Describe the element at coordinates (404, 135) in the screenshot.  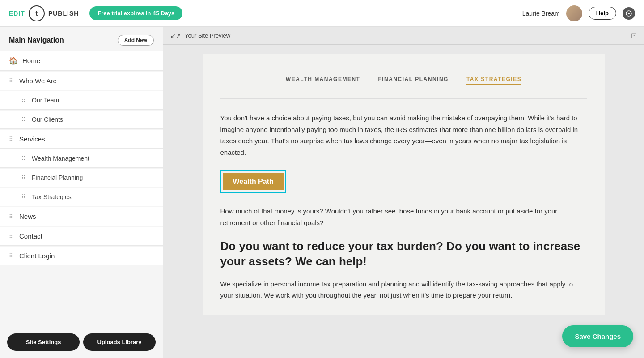
I see `intro-paragraph: You don't have a choice about paying tax…` at that location.